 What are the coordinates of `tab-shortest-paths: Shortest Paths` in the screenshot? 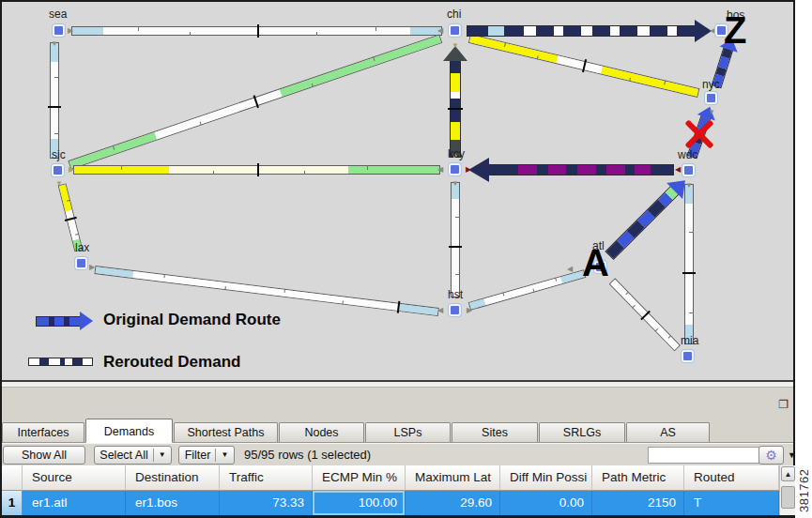 It's located at (225, 432).